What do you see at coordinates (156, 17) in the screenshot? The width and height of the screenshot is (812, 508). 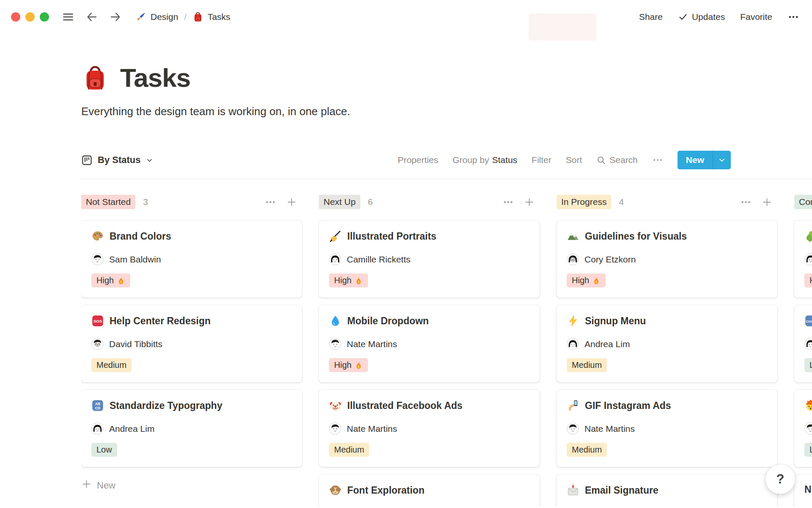 I see `breadcrumb-item-design: Design` at bounding box center [156, 17].